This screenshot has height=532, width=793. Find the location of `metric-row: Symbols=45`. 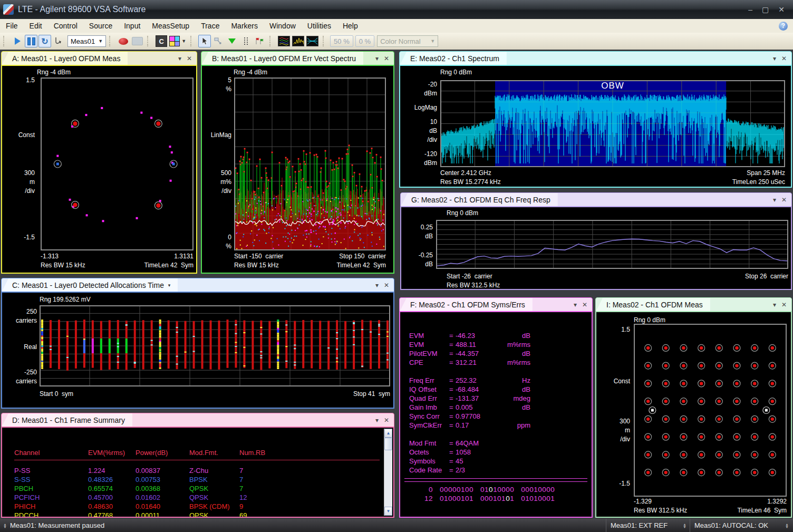

metric-row: Symbols=45 is located at coordinates (498, 462).